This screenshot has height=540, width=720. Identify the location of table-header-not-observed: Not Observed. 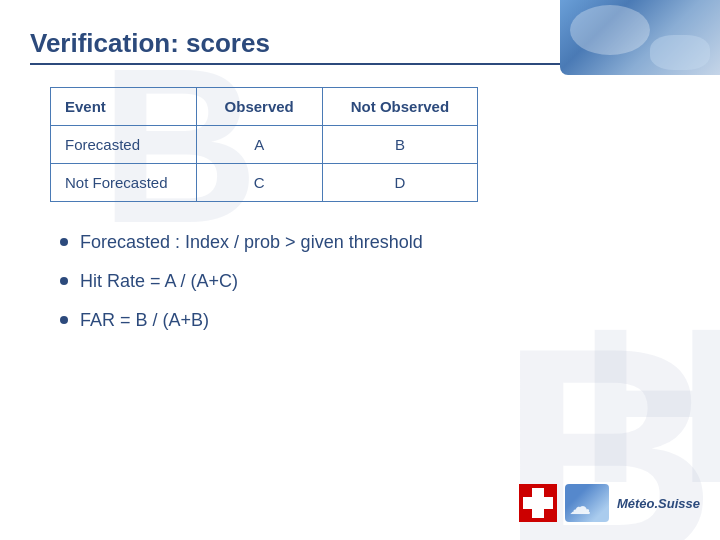
(400, 107).